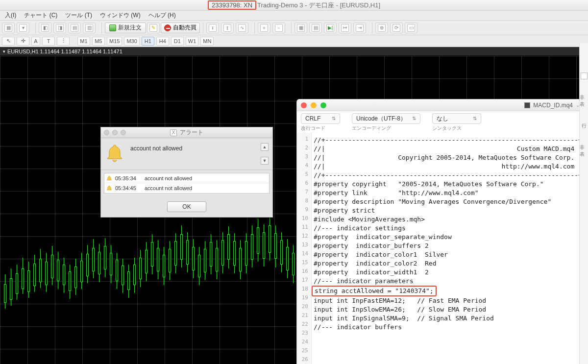 The image size is (588, 364). Describe the element at coordinates (330, 28) in the screenshot. I see `to-end-icon: ▶|` at that location.